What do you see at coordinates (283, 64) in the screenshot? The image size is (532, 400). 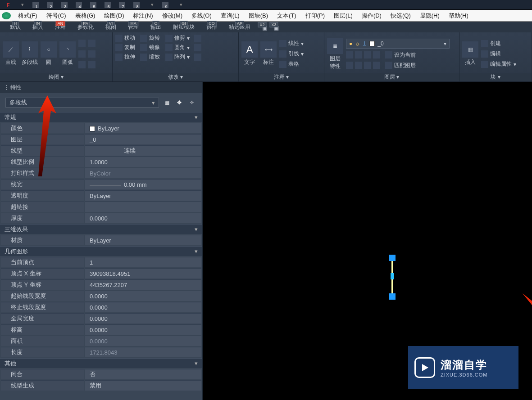 I see `table-icon` at bounding box center [283, 64].